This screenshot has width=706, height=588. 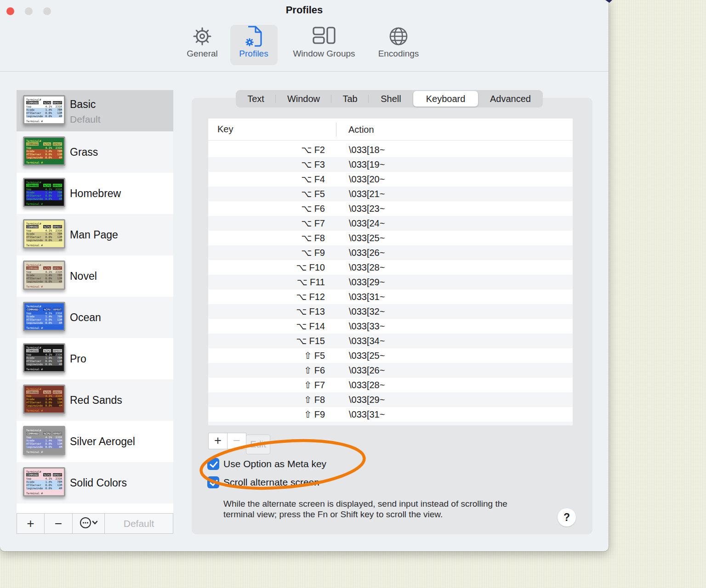 What do you see at coordinates (454, 311) in the screenshot?
I see `binding-action: \033[32~` at bounding box center [454, 311].